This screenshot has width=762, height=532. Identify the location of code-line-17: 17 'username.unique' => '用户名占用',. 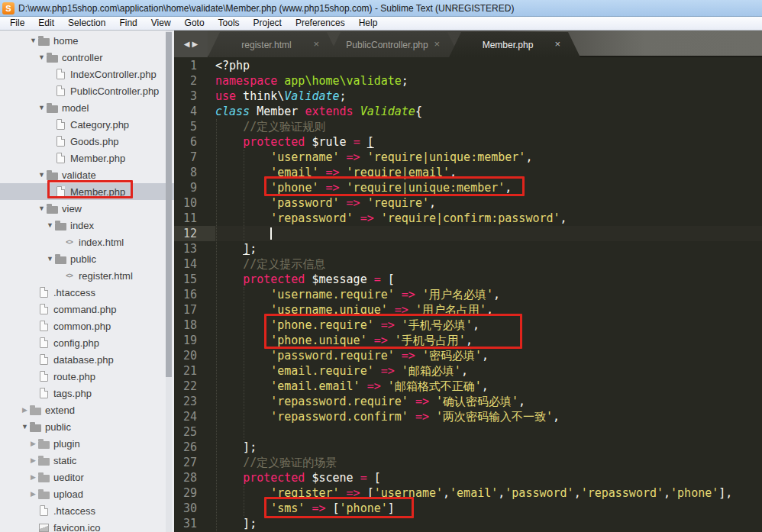
(468, 310).